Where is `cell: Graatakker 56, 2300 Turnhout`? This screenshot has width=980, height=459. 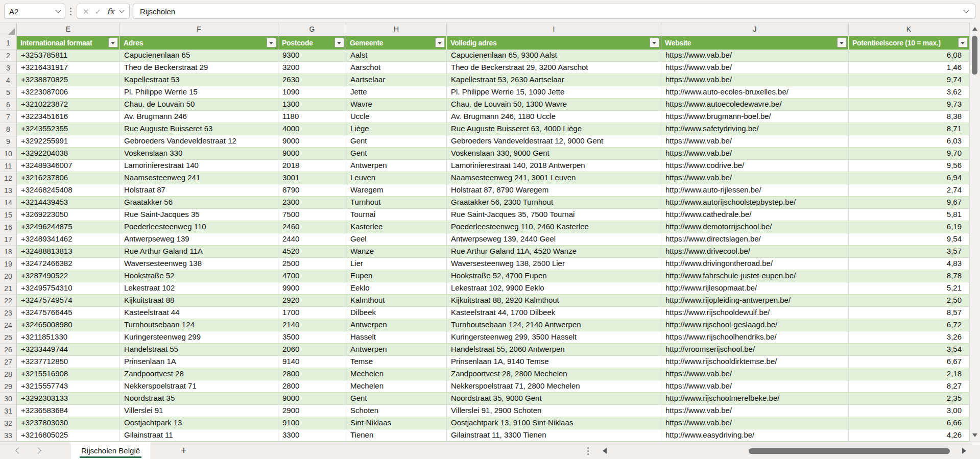
cell: Graatakker 56, 2300 Turnhout is located at coordinates (554, 203).